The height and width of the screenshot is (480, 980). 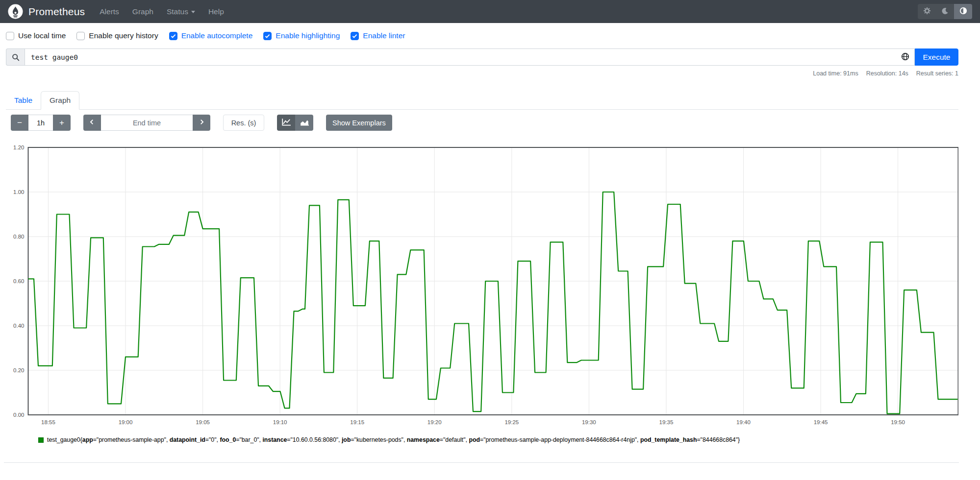 What do you see at coordinates (389, 440) in the screenshot?
I see `series-legend: test_gauge0{app="prometheus-sample-app",…` at bounding box center [389, 440].